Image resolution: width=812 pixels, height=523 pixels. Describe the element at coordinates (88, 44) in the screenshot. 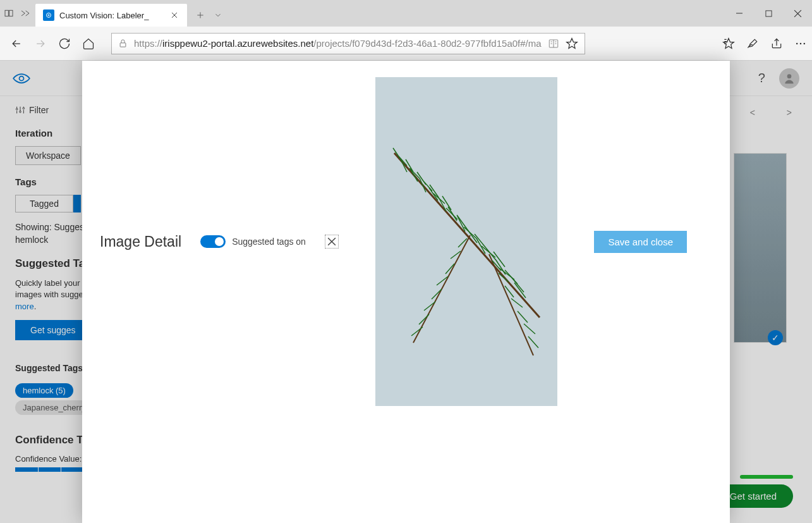

I see `home-icon` at that location.